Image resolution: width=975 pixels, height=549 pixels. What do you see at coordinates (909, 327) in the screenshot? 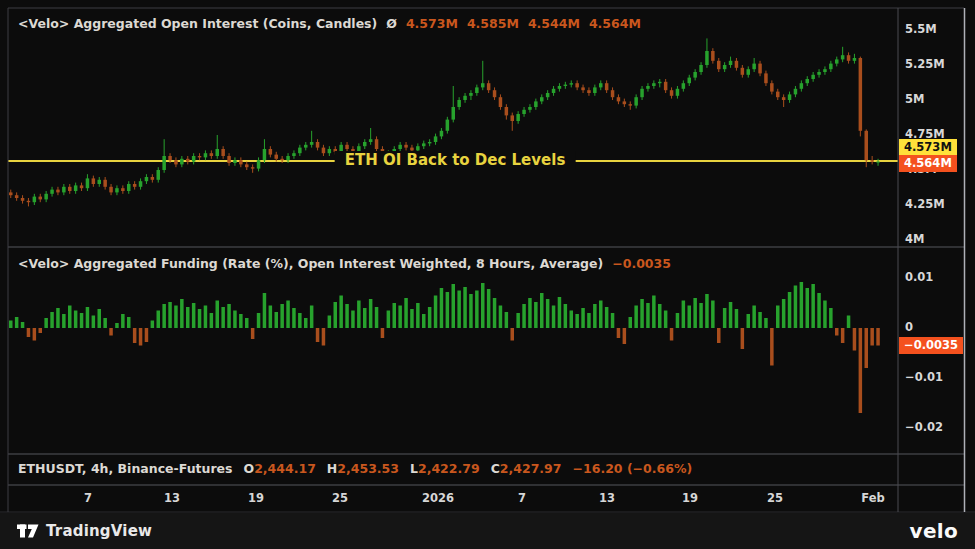
I see `y-axis-label: 0` at bounding box center [909, 327].